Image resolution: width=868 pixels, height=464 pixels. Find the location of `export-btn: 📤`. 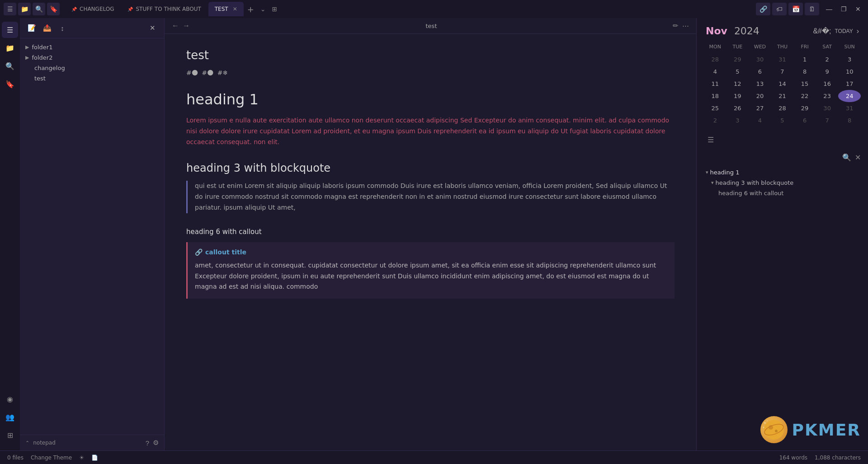

export-btn: 📤 is located at coordinates (47, 28).